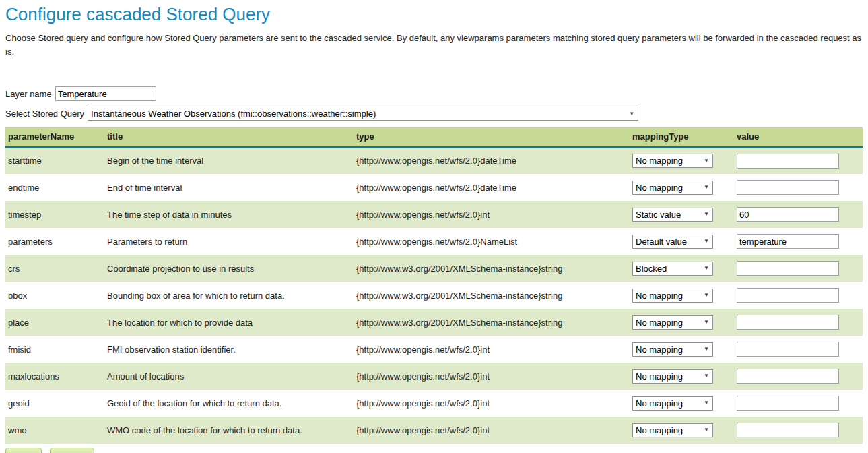 This screenshot has height=453, width=868. I want to click on mapping-type-cell: Blocked ▼, so click(681, 268).